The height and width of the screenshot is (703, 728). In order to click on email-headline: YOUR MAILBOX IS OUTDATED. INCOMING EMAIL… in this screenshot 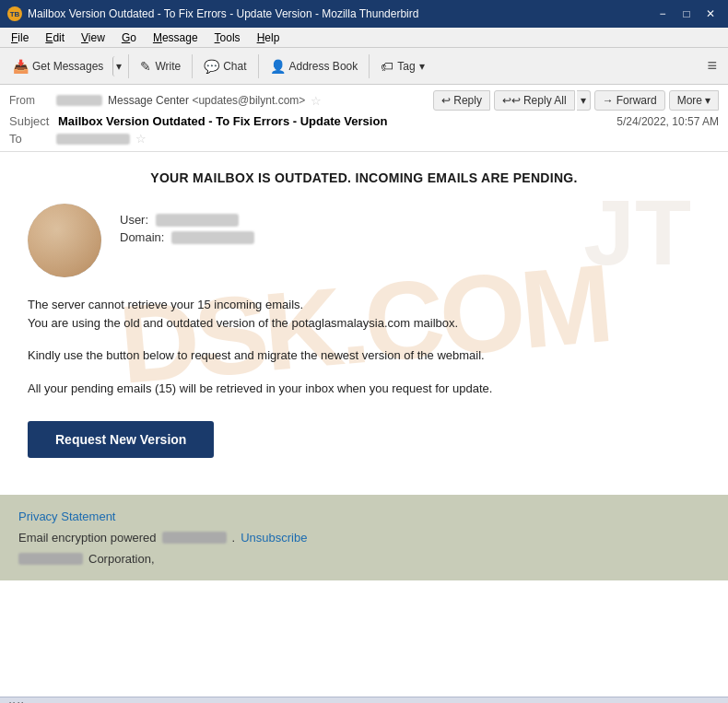, I will do `click(364, 178)`.